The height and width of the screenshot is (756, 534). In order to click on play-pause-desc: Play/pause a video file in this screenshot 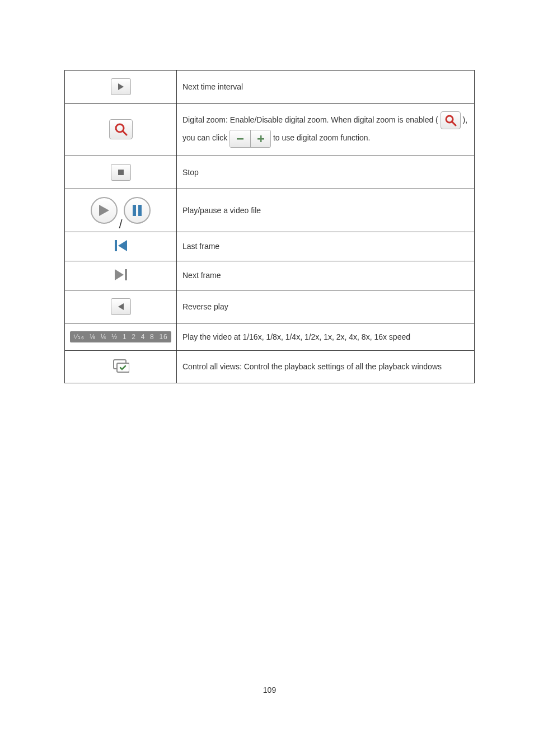, I will do `click(326, 210)`.